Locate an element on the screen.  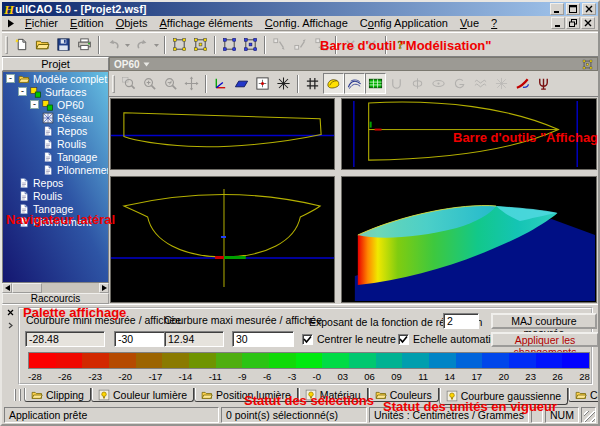
tree-horizontal-scrollbar is located at coordinates (56, 288).